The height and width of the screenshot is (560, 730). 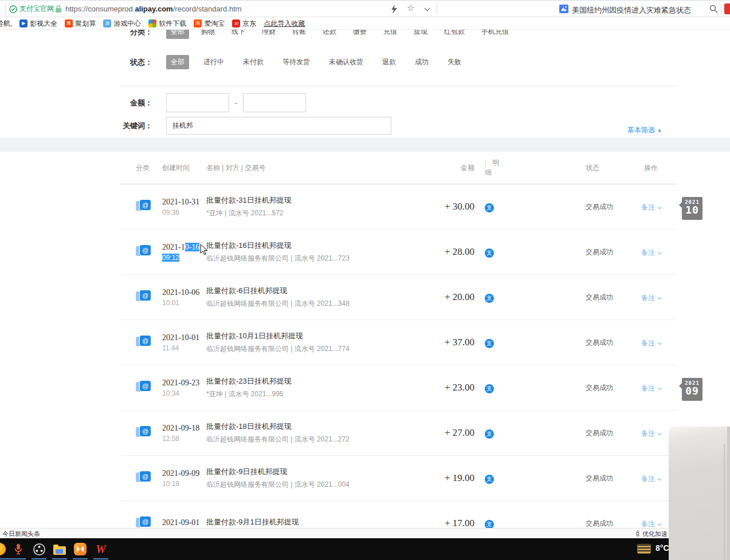 What do you see at coordinates (644, 549) in the screenshot?
I see `input-method-icon` at bounding box center [644, 549].